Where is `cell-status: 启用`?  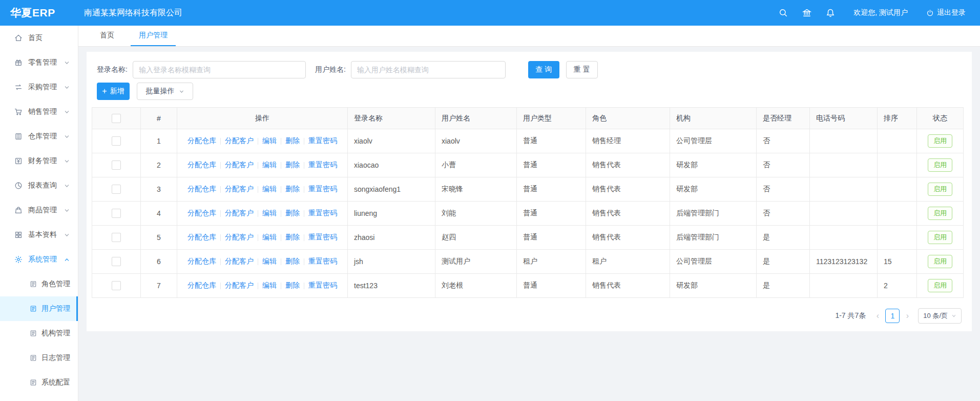 cell-status: 启用 is located at coordinates (941, 142).